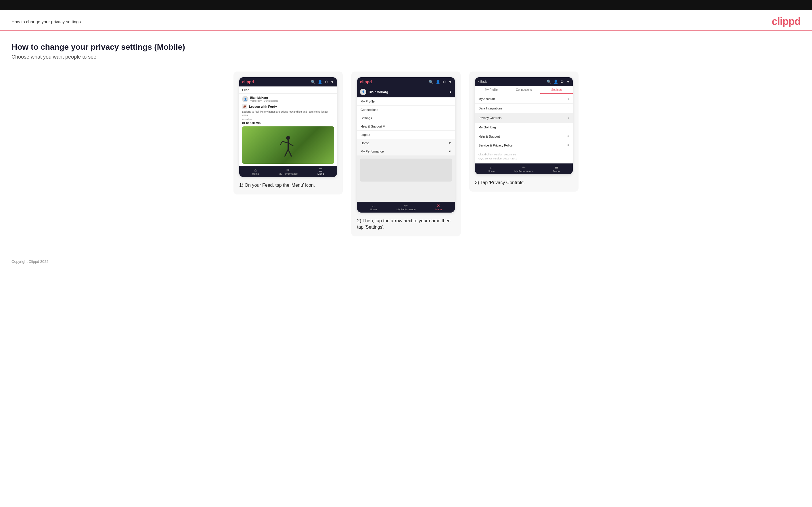 The width and height of the screenshot is (812, 507). I want to click on phone3-nav-menu: ☰ Menu, so click(556, 169).